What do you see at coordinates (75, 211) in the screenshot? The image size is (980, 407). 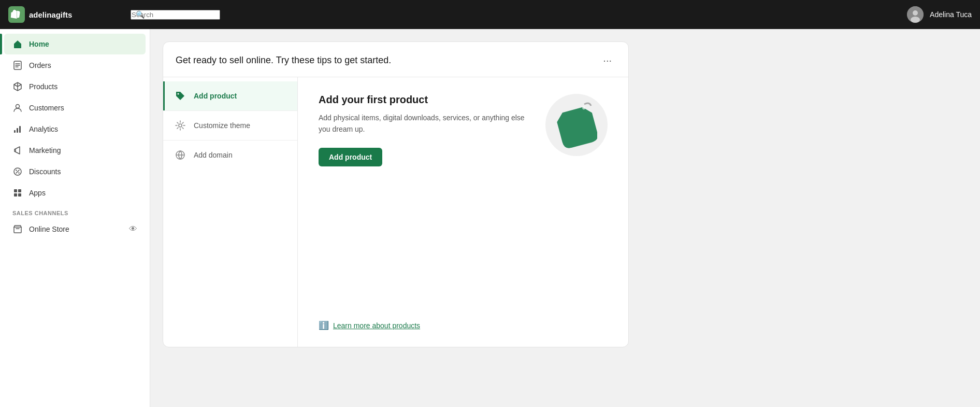 I see `sales-channels-section-label: SALES CHANNELS` at bounding box center [75, 211].